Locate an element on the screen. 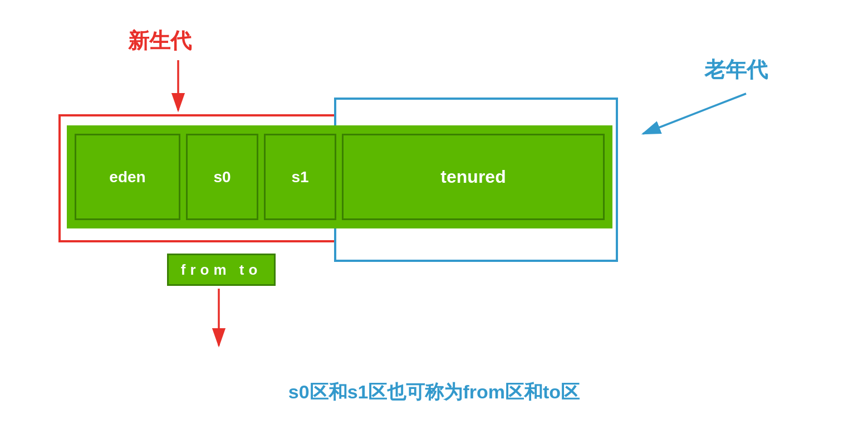  cell-s1: s1 is located at coordinates (300, 177).